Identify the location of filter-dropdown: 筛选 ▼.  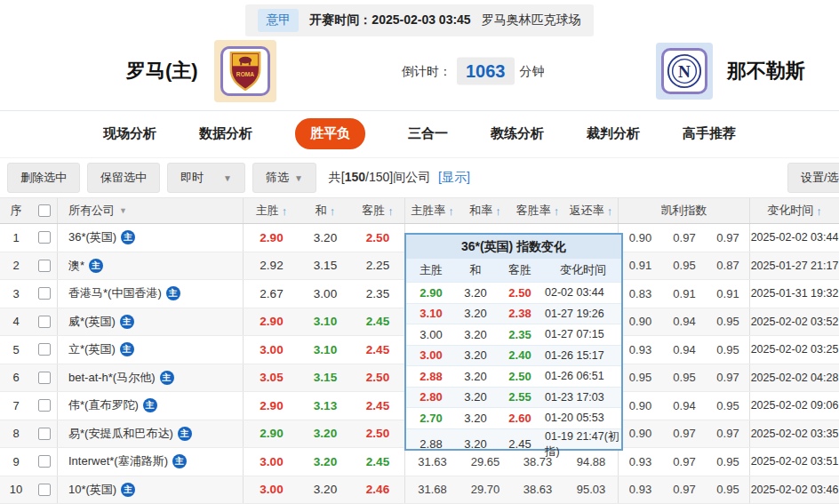
(284, 178).